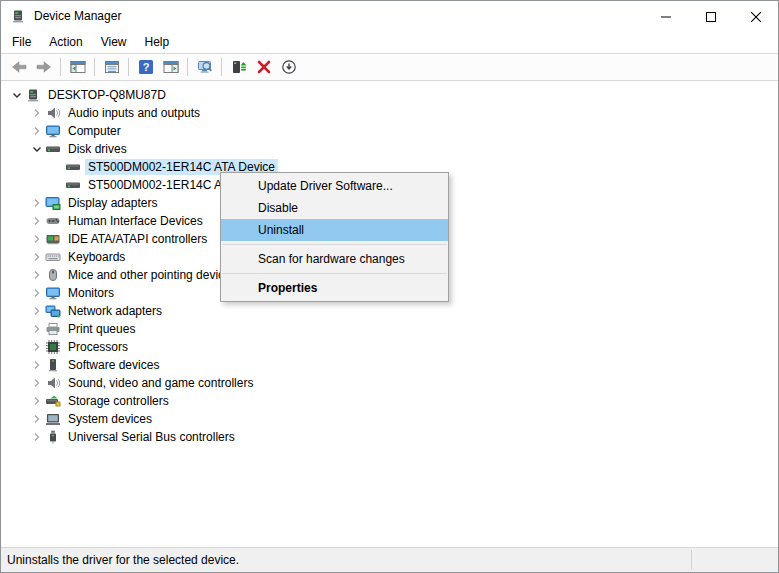 The image size is (779, 573). What do you see at coordinates (114, 365) in the screenshot?
I see `tree-item-label: Software devices` at bounding box center [114, 365].